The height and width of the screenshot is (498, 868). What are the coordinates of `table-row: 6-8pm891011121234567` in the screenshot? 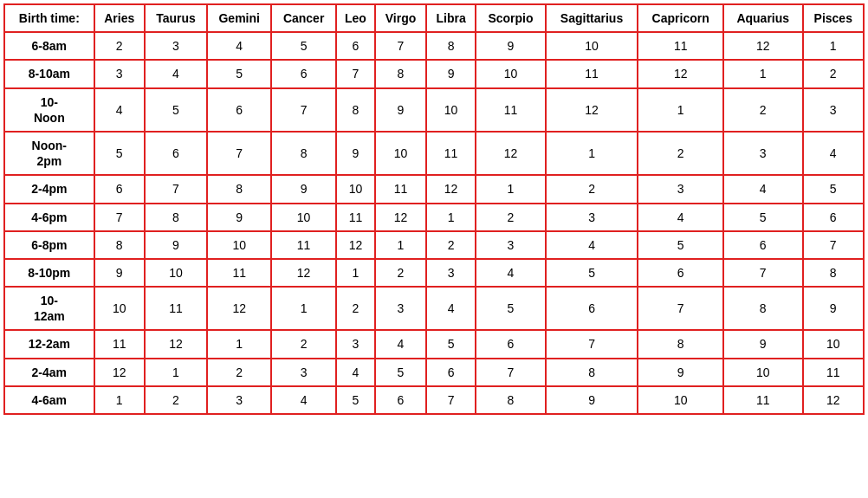 It's located at (434, 245).